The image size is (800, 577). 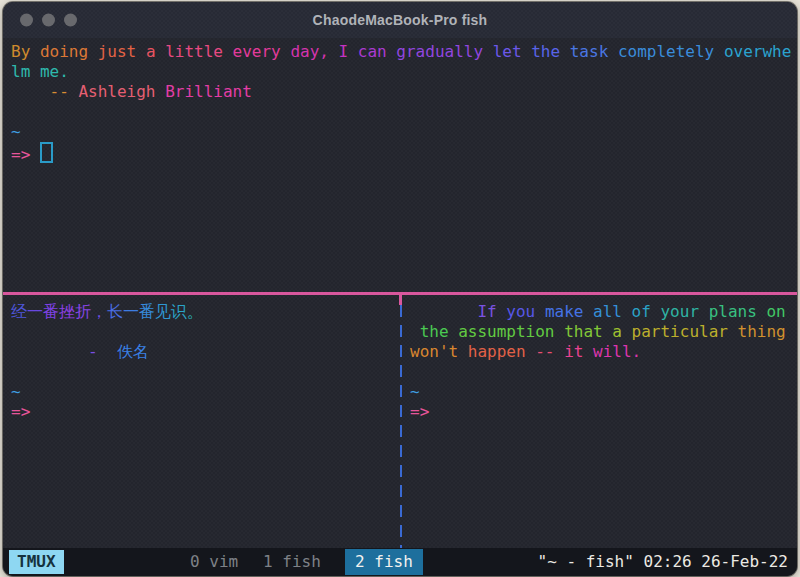 What do you see at coordinates (214, 562) in the screenshot?
I see `tmux-window-0-vim: 0 vim` at bounding box center [214, 562].